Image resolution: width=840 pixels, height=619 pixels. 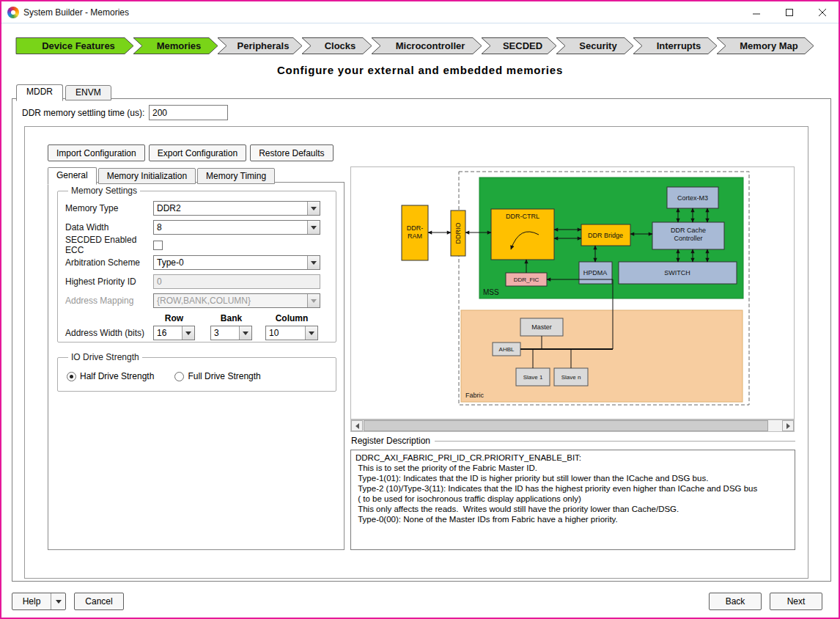 What do you see at coordinates (416, 46) in the screenshot?
I see `wizard-steps: Device Features Memories Peripherals Clo…` at bounding box center [416, 46].